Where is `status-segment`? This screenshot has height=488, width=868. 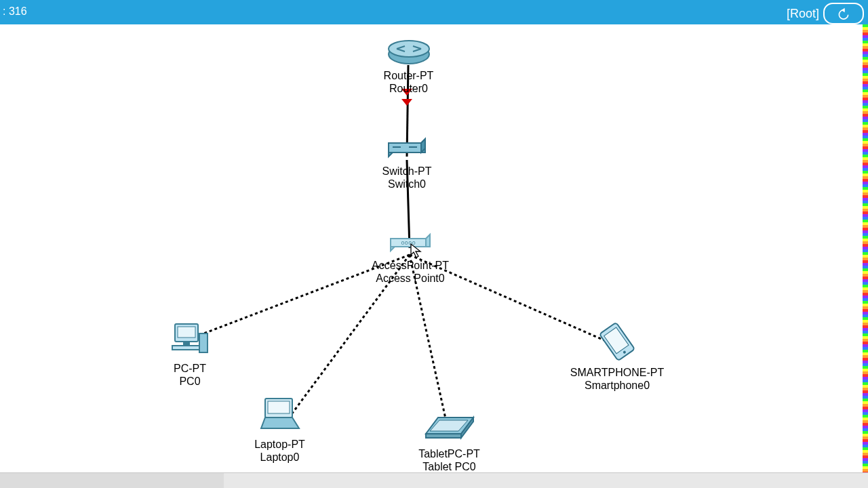
status-segment is located at coordinates (112, 481).